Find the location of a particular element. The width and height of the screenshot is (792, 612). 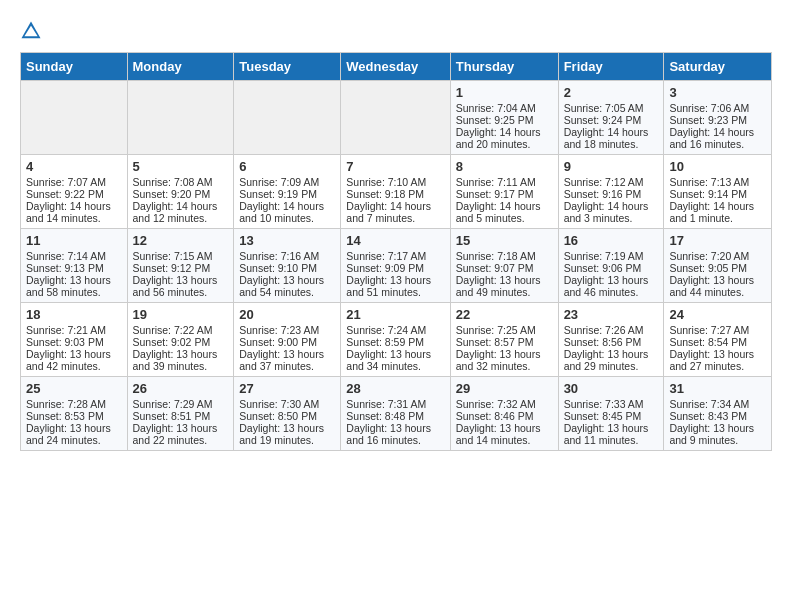

sunset-text: Sunset: 8:51 PM is located at coordinates (181, 416).